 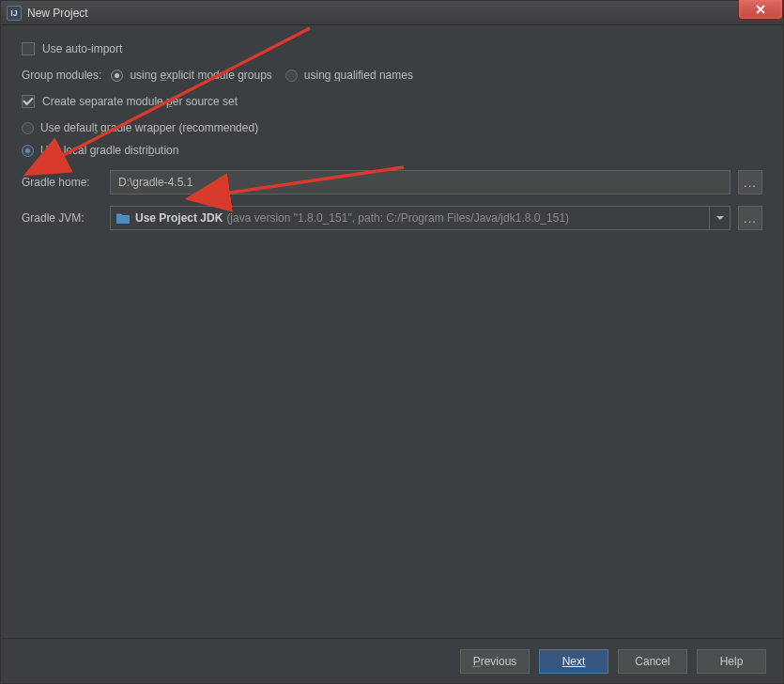 I want to click on wrapper-local-row: Use local gradle distribution, so click(x=392, y=150).